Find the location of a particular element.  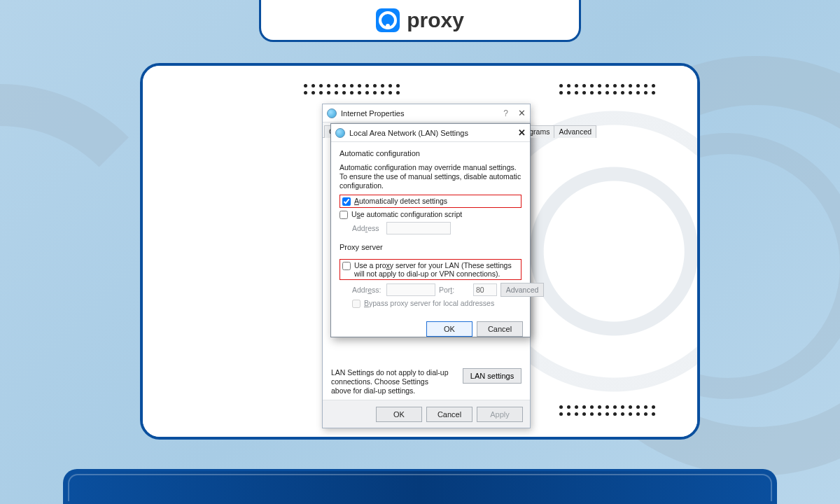

bypass-input is located at coordinates (356, 304).